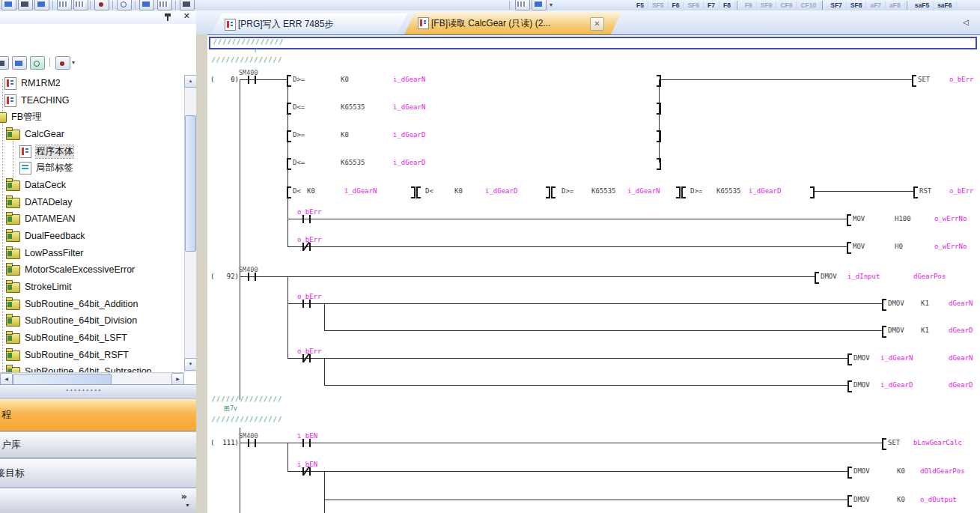  Describe the element at coordinates (98, 415) in the screenshot. I see `nav-button-project: 程` at that location.